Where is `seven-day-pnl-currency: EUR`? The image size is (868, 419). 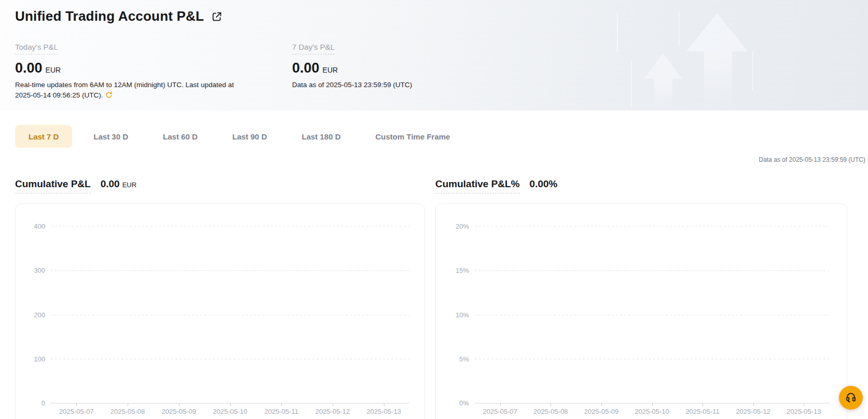
seven-day-pnl-currency: EUR is located at coordinates (330, 70).